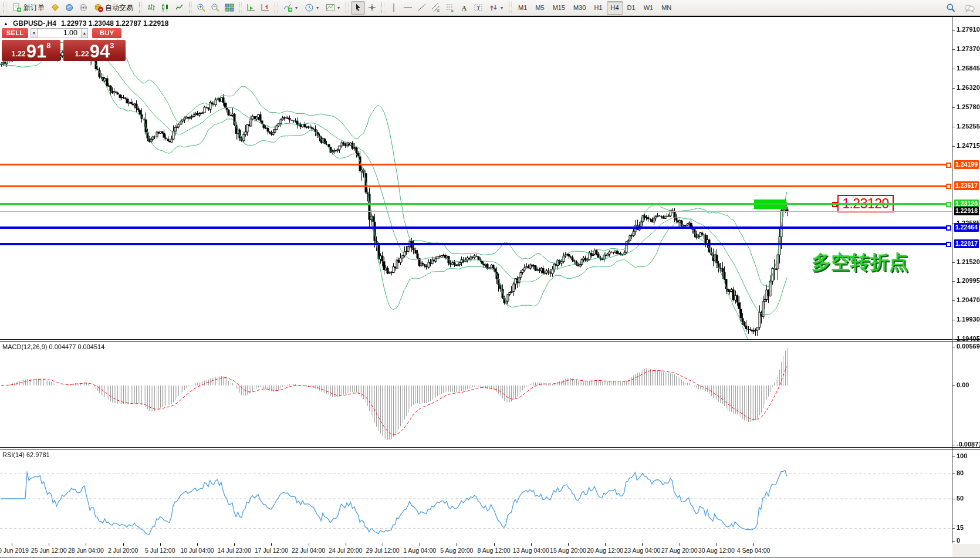  What do you see at coordinates (422, 8) in the screenshot?
I see `trendline-button` at bounding box center [422, 8].